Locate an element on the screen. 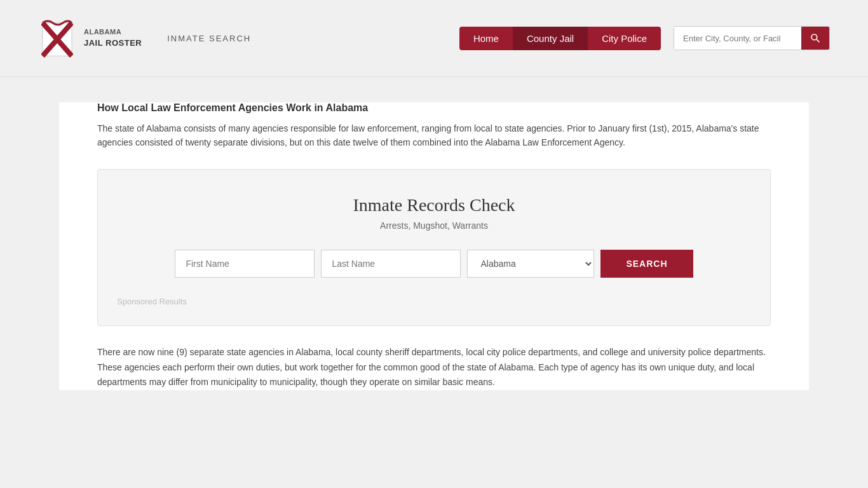 The image size is (868, 488). alabama-flag-svg is located at coordinates (57, 38).